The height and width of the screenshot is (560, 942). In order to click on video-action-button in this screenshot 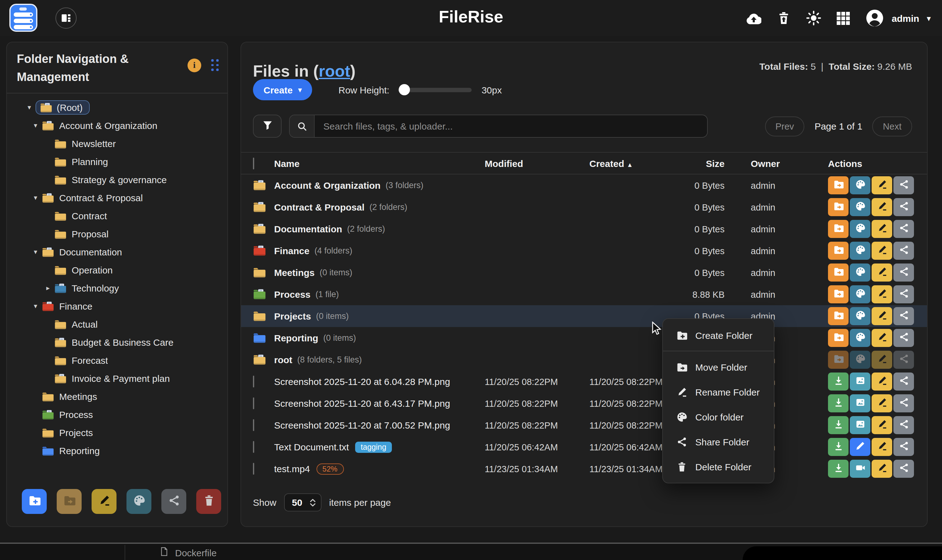, I will do `click(860, 469)`.